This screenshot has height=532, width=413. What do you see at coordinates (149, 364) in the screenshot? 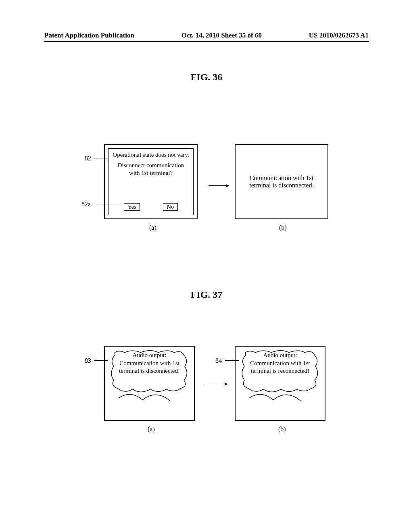
I see `bubble-text-a: Audio output: Communication with 1st ter…` at bounding box center [149, 364].